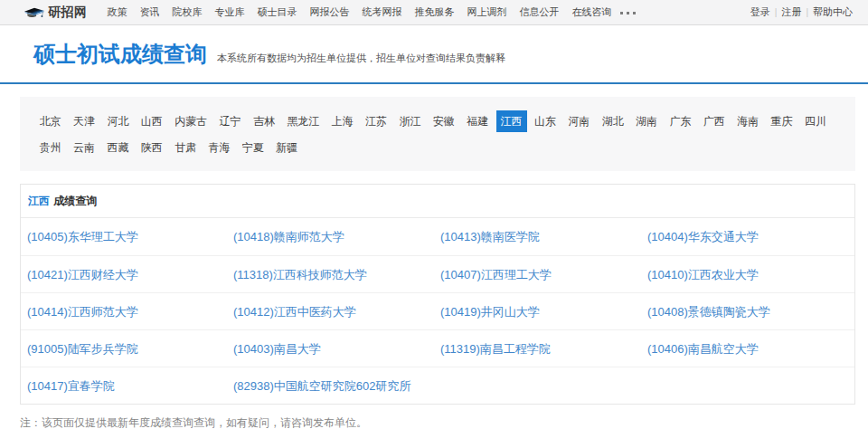  Describe the element at coordinates (75, 201) in the screenshot. I see `panel-title: 成绩查询` at that location.